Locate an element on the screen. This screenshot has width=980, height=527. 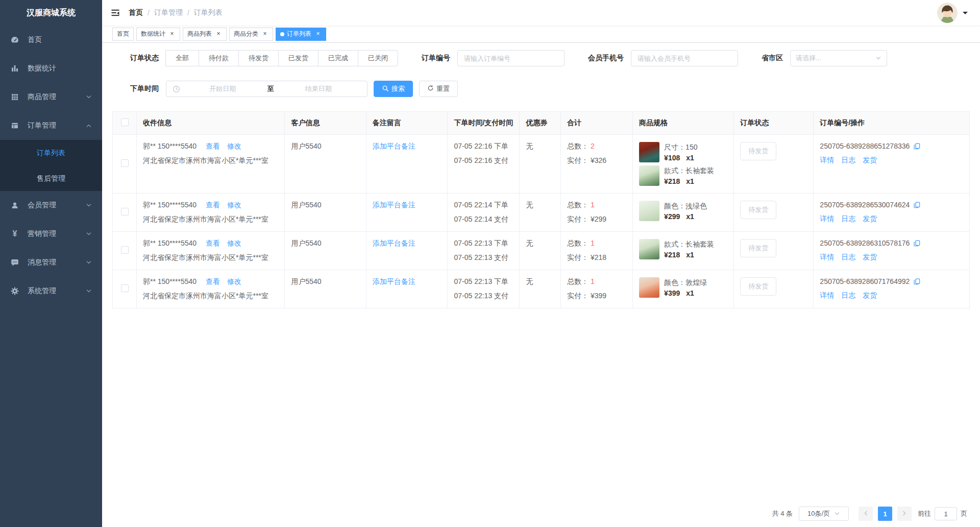
column-header: 合计 is located at coordinates (597, 124).